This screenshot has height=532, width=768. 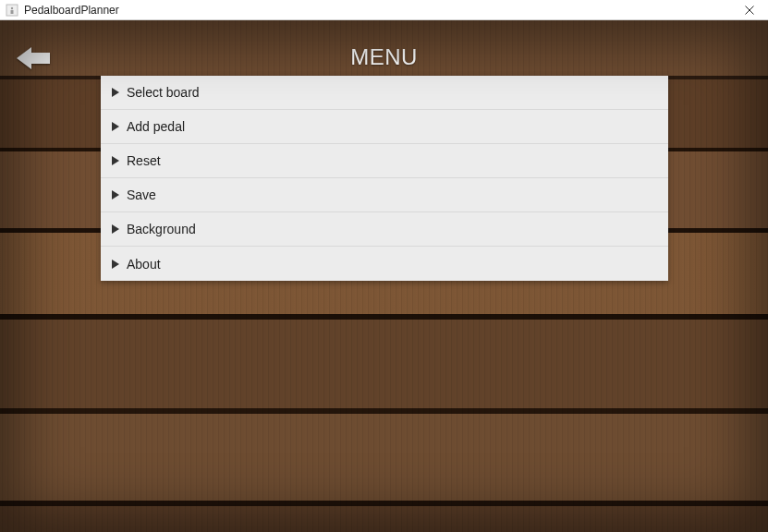 What do you see at coordinates (12, 10) in the screenshot?
I see `app-icon` at bounding box center [12, 10].